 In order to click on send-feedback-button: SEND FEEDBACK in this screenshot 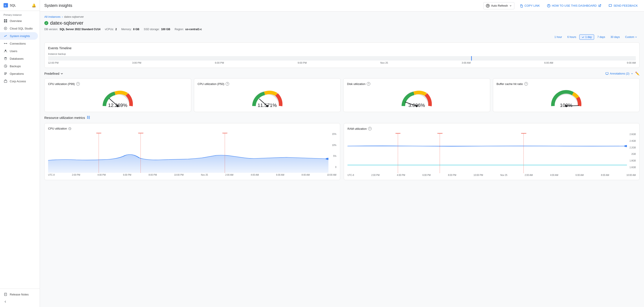, I will do `click(623, 6)`.